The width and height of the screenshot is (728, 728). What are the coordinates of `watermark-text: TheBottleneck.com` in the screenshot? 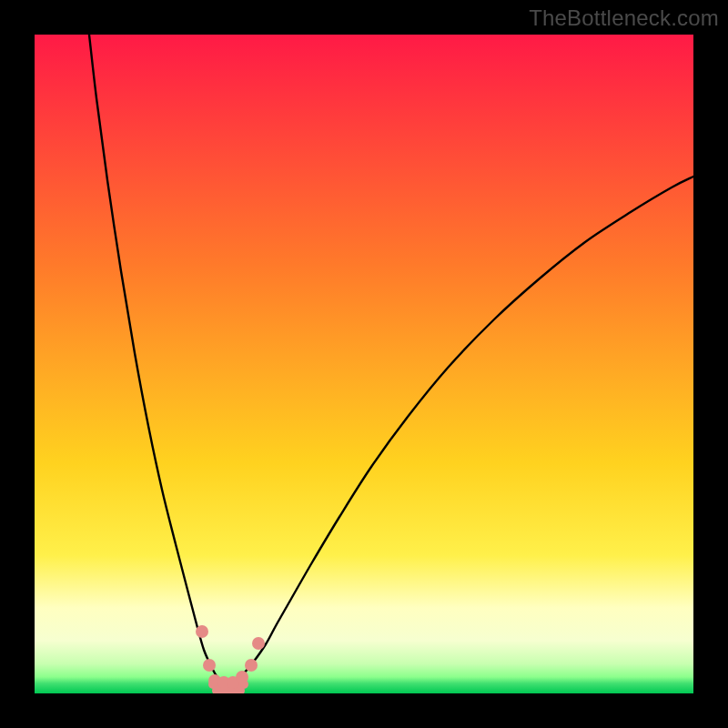 It's located at (624, 18).